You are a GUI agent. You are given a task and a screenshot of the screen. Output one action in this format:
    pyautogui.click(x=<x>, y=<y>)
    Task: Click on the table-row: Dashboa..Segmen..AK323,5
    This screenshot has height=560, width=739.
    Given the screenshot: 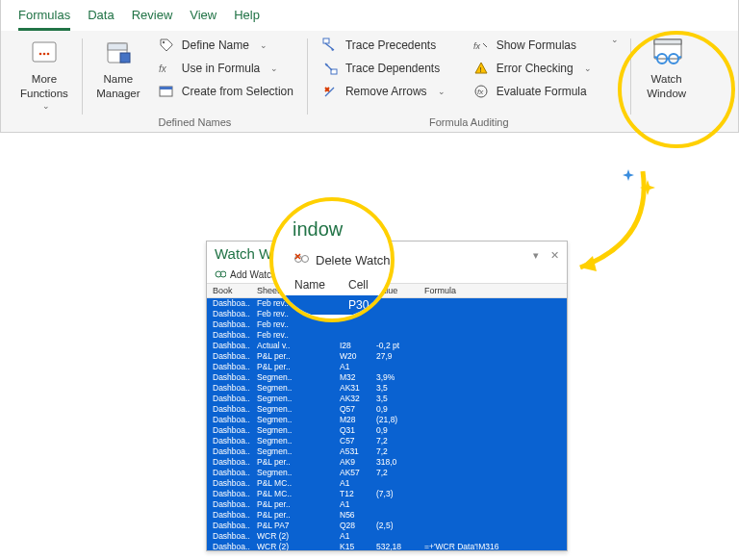 What is the action you would take?
    pyautogui.click(x=387, y=398)
    